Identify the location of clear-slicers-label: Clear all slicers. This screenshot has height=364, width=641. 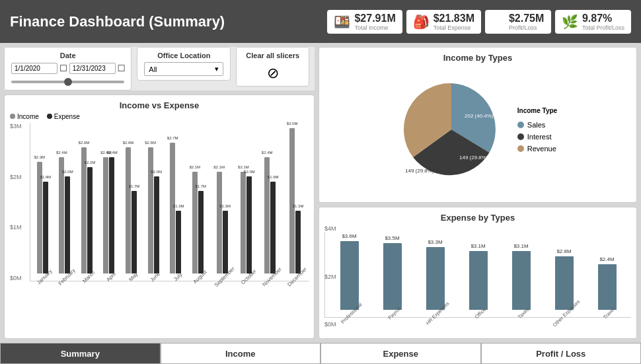
(272, 55).